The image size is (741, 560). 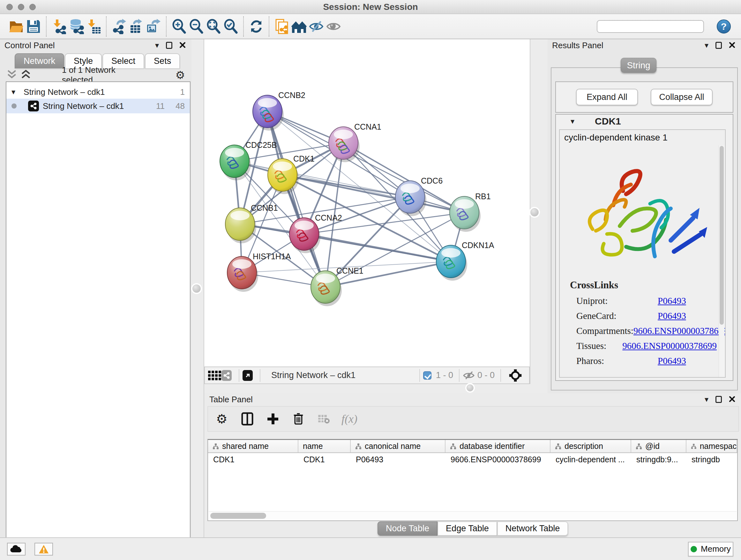 I want to click on results-scrollbar, so click(x=722, y=261).